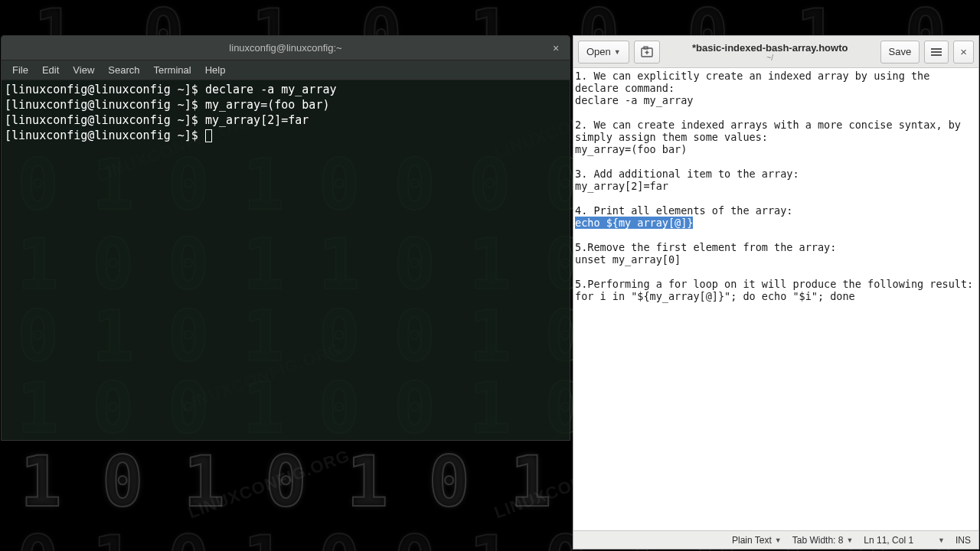 This screenshot has height=551, width=980. Describe the element at coordinates (286, 70) in the screenshot. I see `terminal-menubar: FileEditViewSearchTerminalHelp` at that location.